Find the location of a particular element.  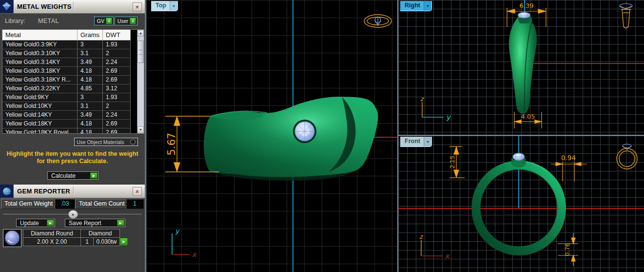

metal-cell: Yellow Gold0.3:10KY is located at coordinates (40, 54).